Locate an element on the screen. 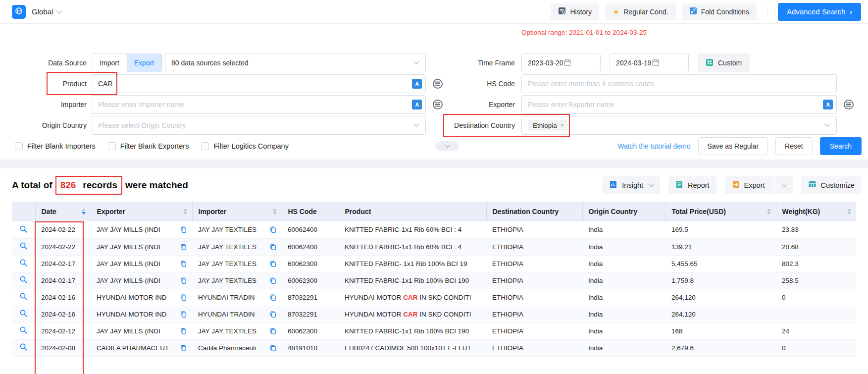 The height and width of the screenshot is (374, 868). cell-total-price: 168 is located at coordinates (721, 331).